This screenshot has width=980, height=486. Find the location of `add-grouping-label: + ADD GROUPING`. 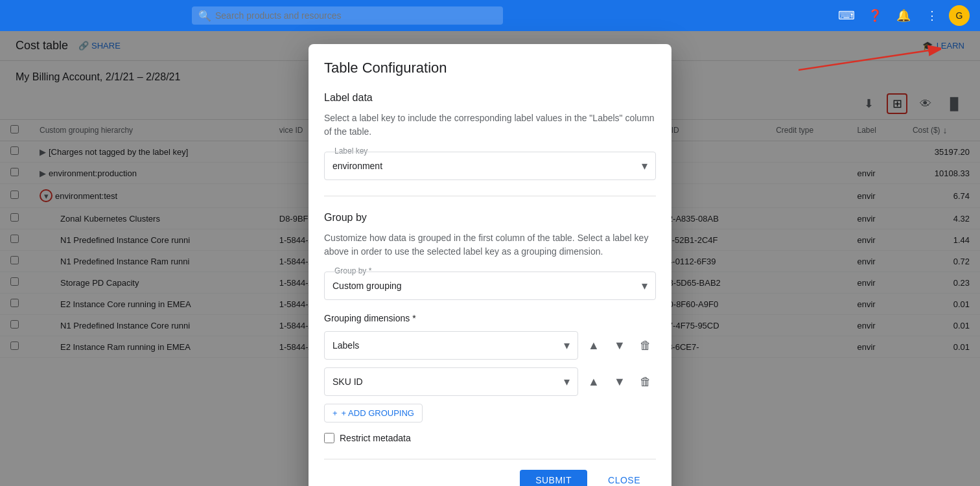

add-grouping-label: + ADD GROUPING is located at coordinates (378, 413).